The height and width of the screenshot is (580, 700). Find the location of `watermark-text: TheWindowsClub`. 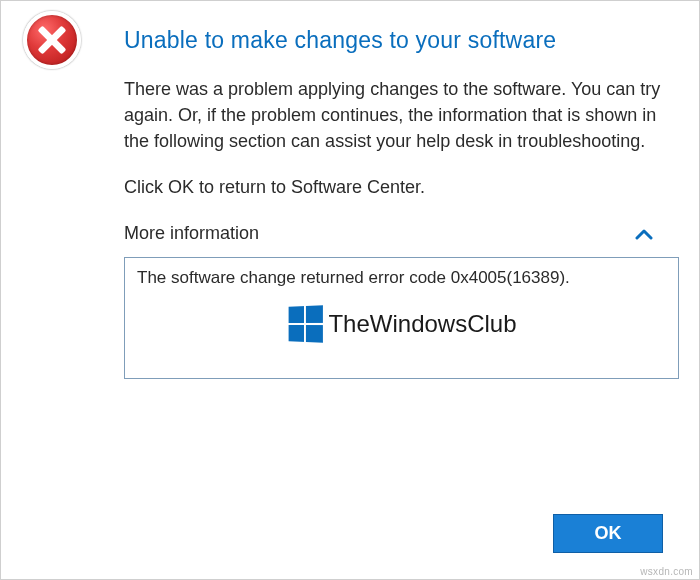

watermark-text: TheWindowsClub is located at coordinates (422, 324).